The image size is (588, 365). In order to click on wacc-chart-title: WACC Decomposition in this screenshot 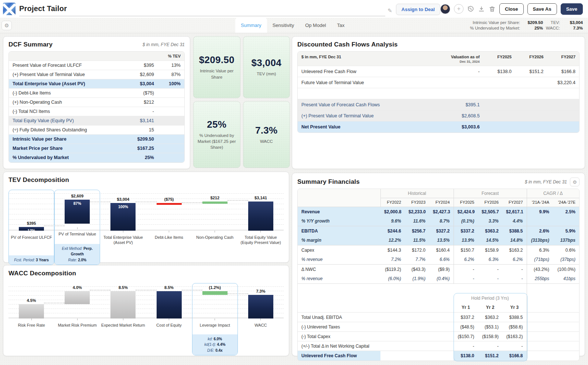, I will do `click(42, 273)`.